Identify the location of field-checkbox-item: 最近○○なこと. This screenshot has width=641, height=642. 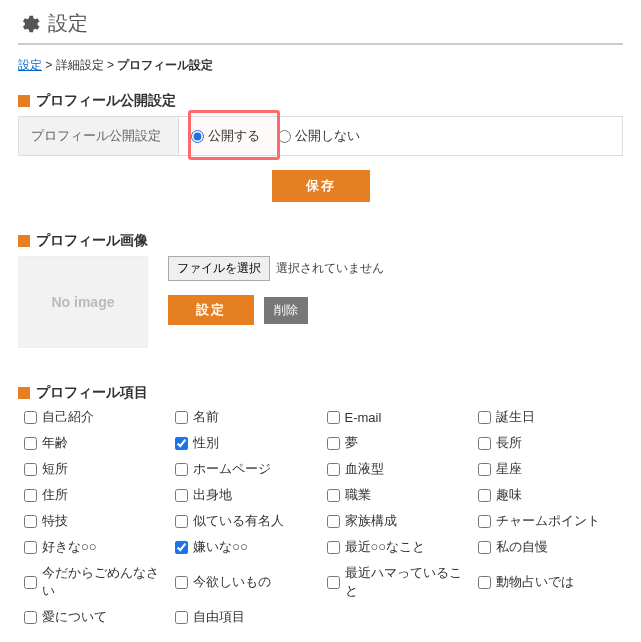
(400, 547).